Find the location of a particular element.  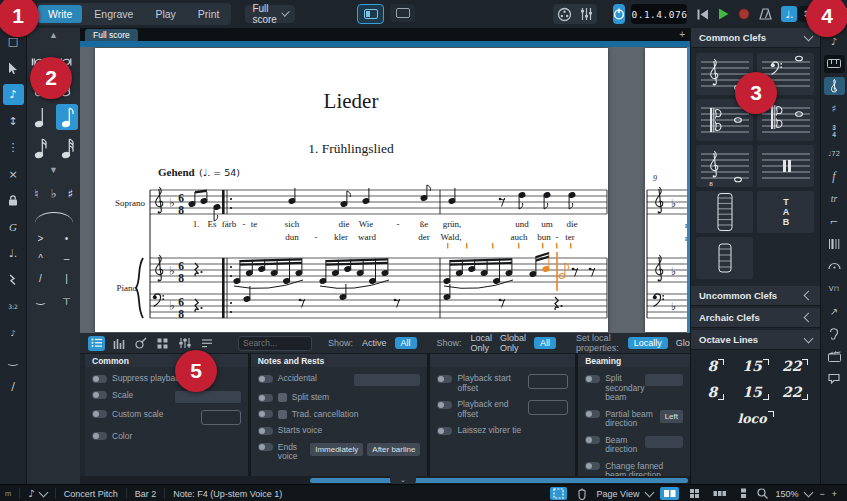

chevron-down-icon is located at coordinates (43, 492).